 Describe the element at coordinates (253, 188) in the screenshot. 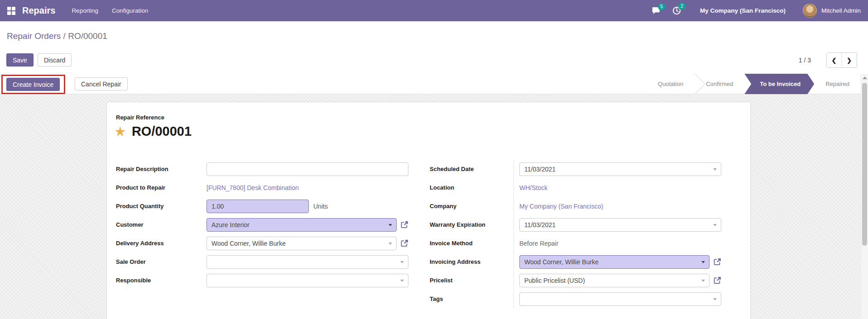

I see `product-to-repair-link: [FURN_7800] Desk Combination` at that location.